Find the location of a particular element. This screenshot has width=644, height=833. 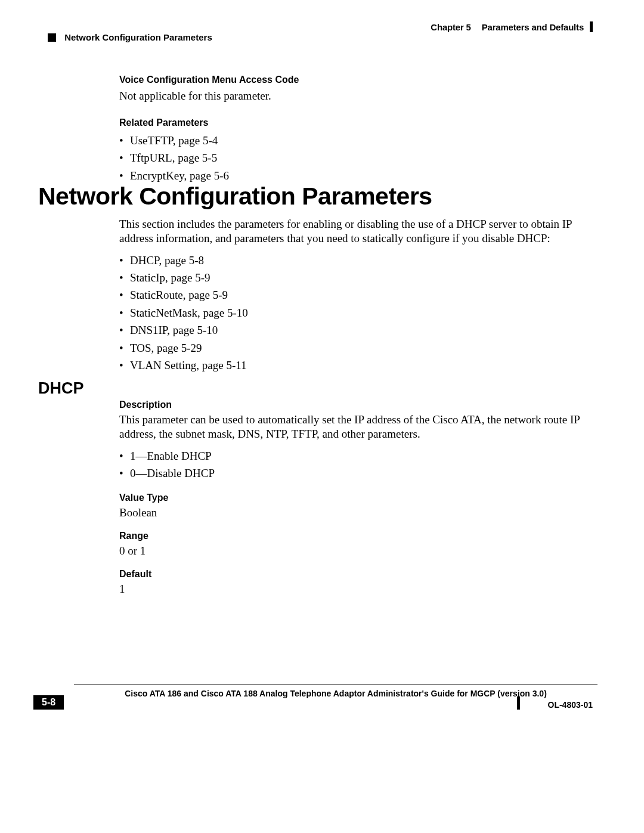

list-item: 0—Disable DHCP is located at coordinates (364, 473).